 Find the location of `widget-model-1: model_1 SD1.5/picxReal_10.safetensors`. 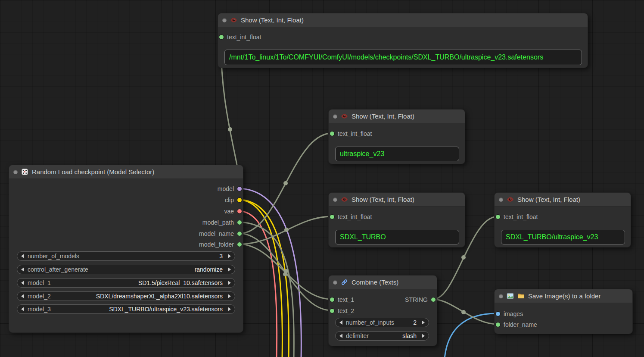

widget-model-1: model_1 SD1.5/picxReal_10.safetensors is located at coordinates (126, 283).